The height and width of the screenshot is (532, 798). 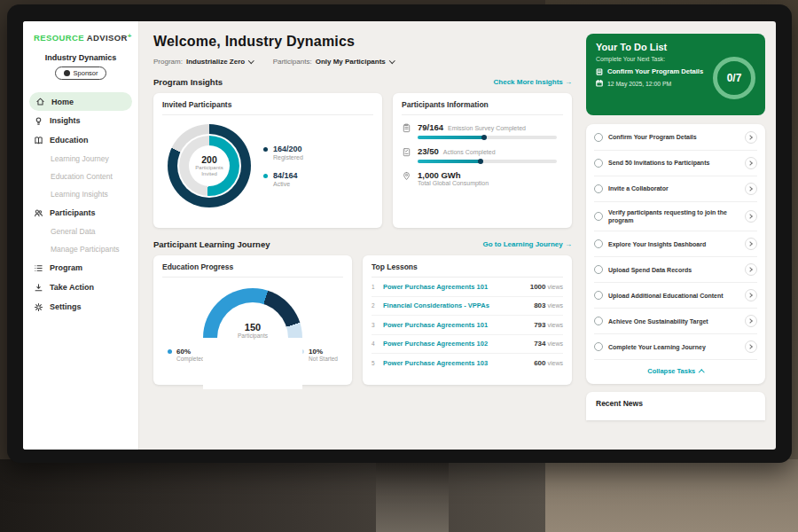 I want to click on stat-actions-completed: 23/50Actions Completed, so click(x=482, y=154).